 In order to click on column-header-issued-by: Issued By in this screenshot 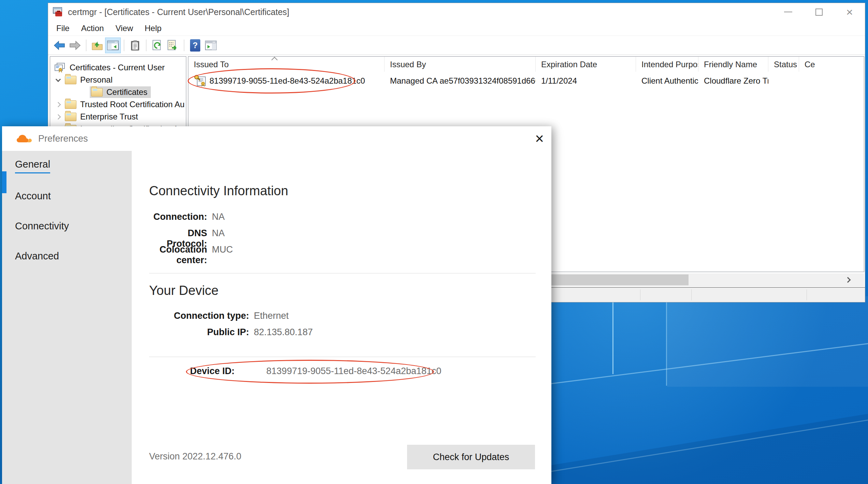, I will do `click(460, 64)`.